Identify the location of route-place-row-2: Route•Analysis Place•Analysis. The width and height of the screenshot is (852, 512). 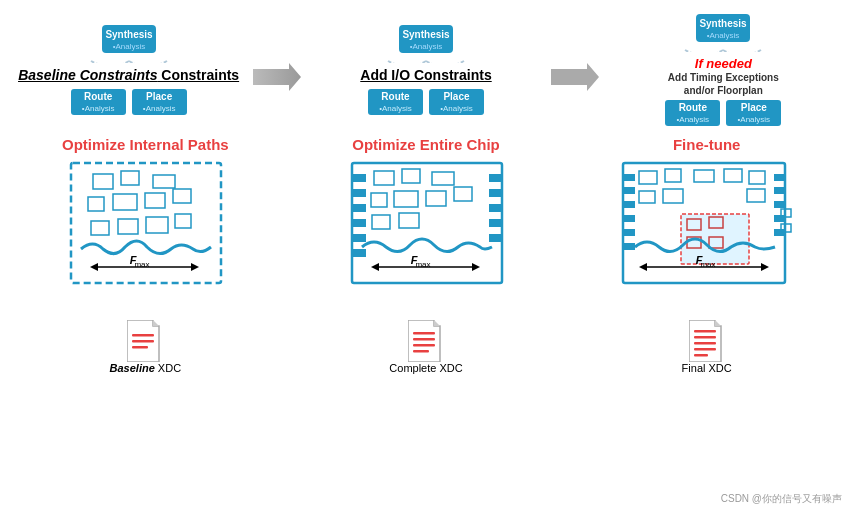
(426, 102).